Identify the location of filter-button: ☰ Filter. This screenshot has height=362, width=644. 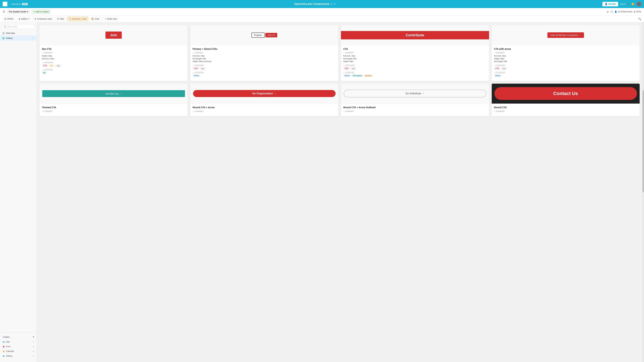
(60, 19).